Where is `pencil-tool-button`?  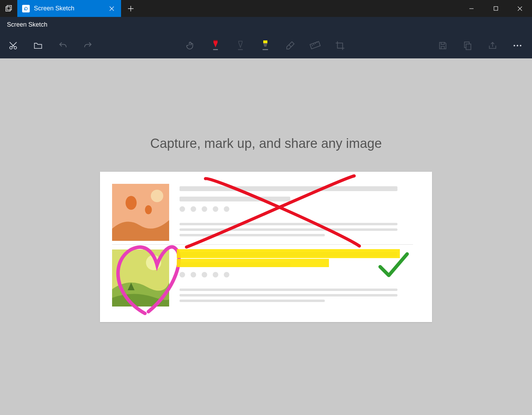
pencil-tool-button is located at coordinates (240, 46).